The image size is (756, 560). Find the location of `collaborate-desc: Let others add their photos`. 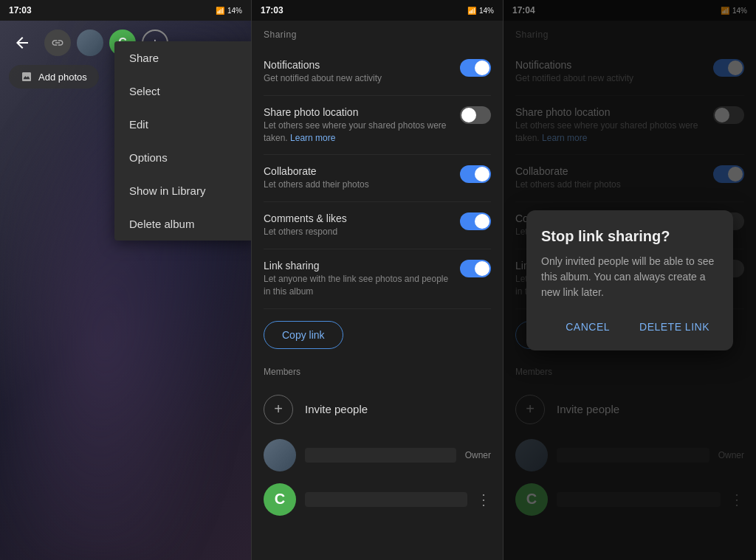

collaborate-desc: Let others add their photos is located at coordinates (357, 184).